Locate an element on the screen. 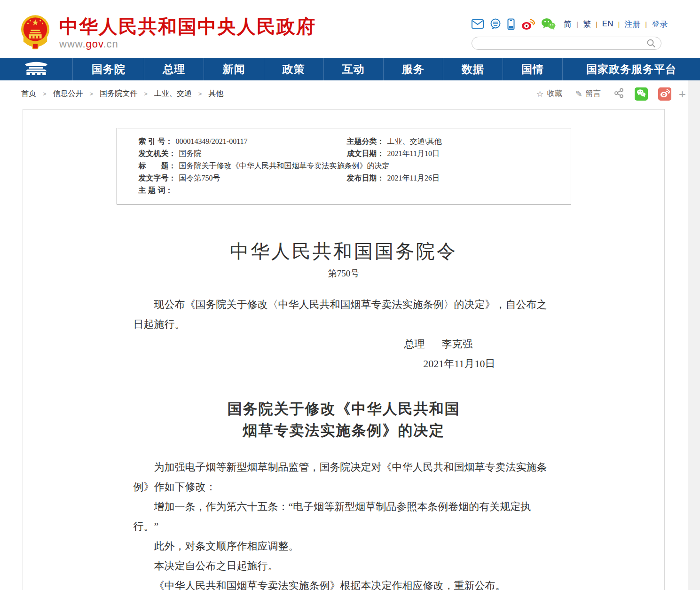 Image resolution: width=700 pixels, height=590 pixels. mail-icon is located at coordinates (478, 24).